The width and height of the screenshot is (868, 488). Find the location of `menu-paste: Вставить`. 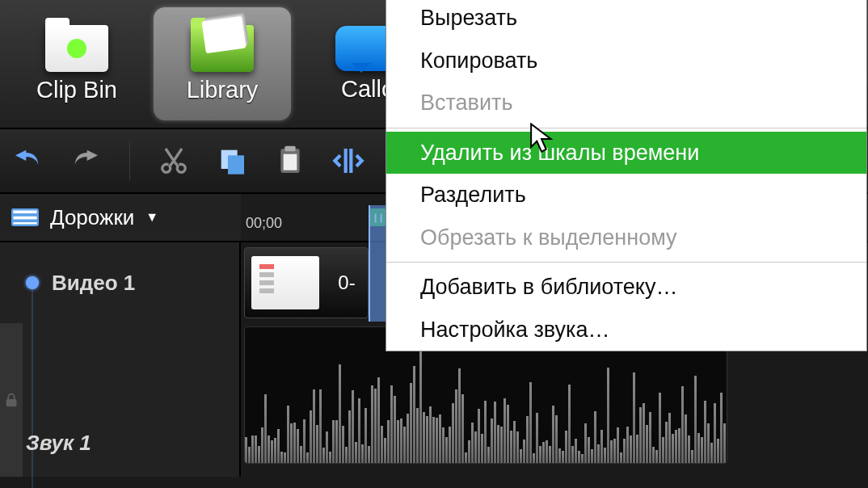

menu-paste: Вставить is located at coordinates (626, 103).